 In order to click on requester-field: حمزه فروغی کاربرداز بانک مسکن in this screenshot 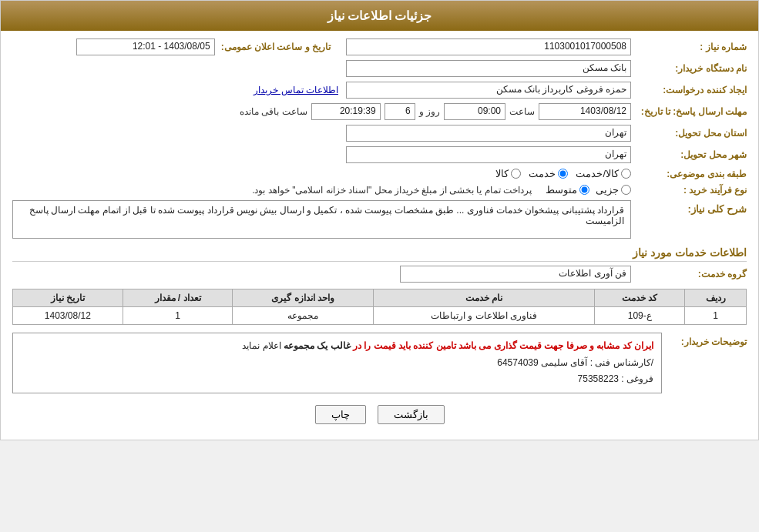, I will do `click(489, 90)`.